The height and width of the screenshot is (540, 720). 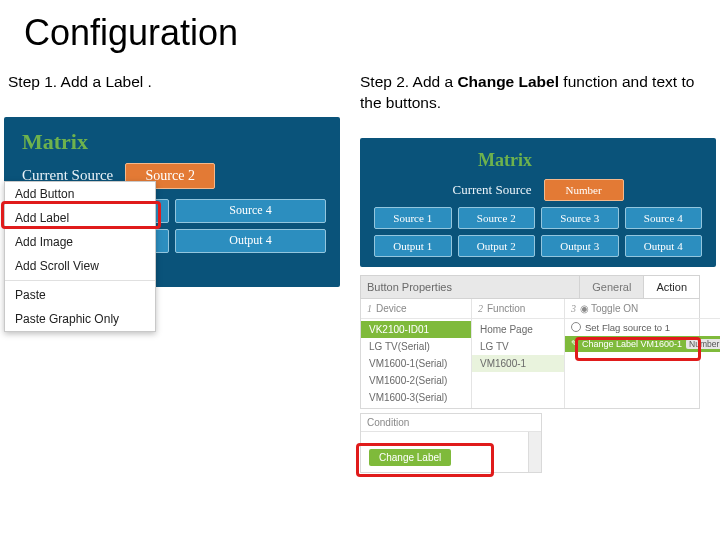 What do you see at coordinates (614, 308) in the screenshot?
I see `wiz3-title: Toggle ON` at bounding box center [614, 308].